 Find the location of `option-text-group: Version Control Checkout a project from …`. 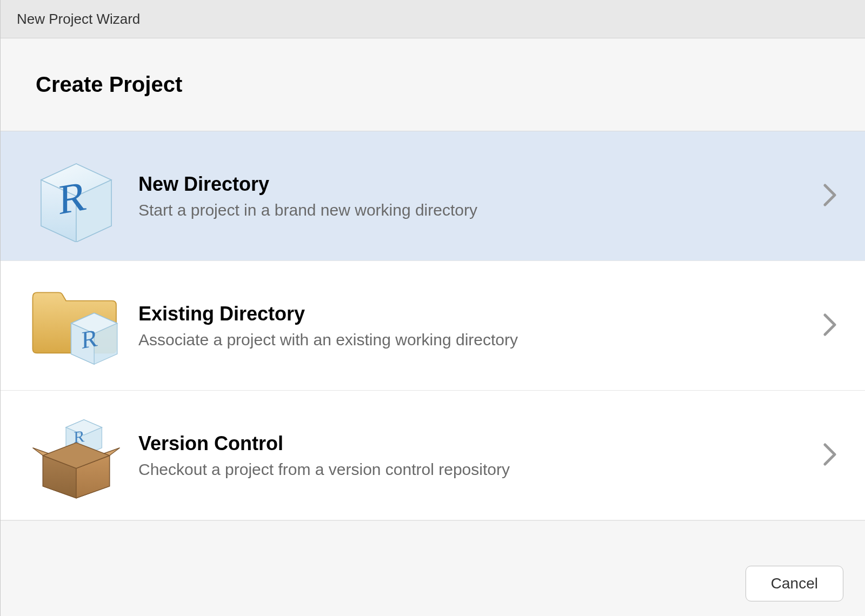

option-text-group: Version Control Checkout a project from … is located at coordinates (474, 456).